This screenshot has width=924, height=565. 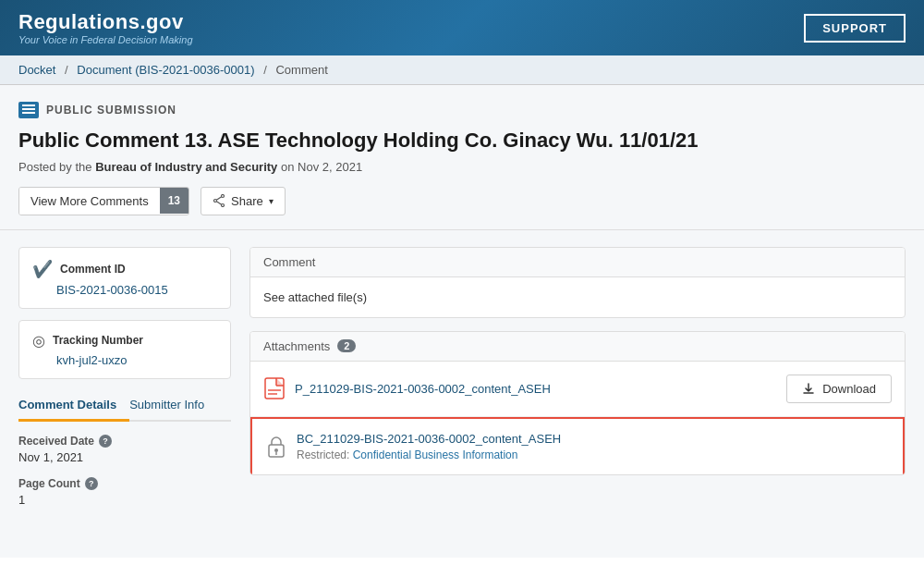 I want to click on share-chevron-icon: ▾, so click(x=272, y=202).